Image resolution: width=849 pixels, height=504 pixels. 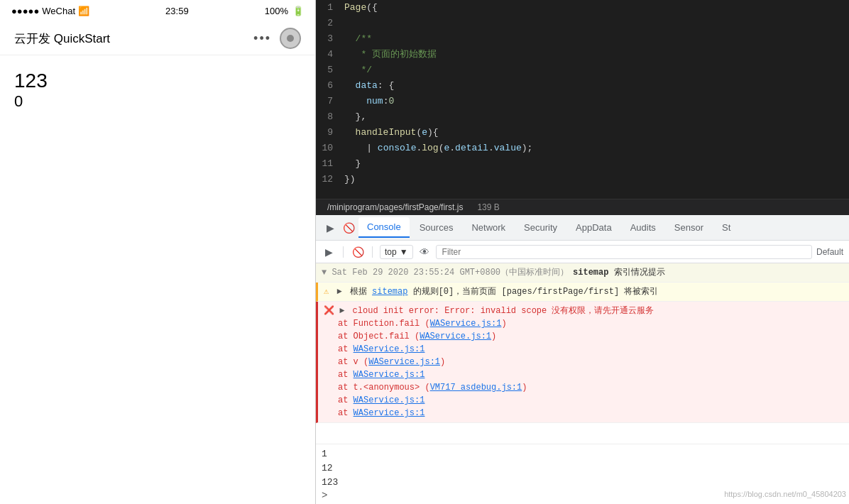 What do you see at coordinates (396, 252) in the screenshot?
I see `context-select: top ▼` at bounding box center [396, 252].